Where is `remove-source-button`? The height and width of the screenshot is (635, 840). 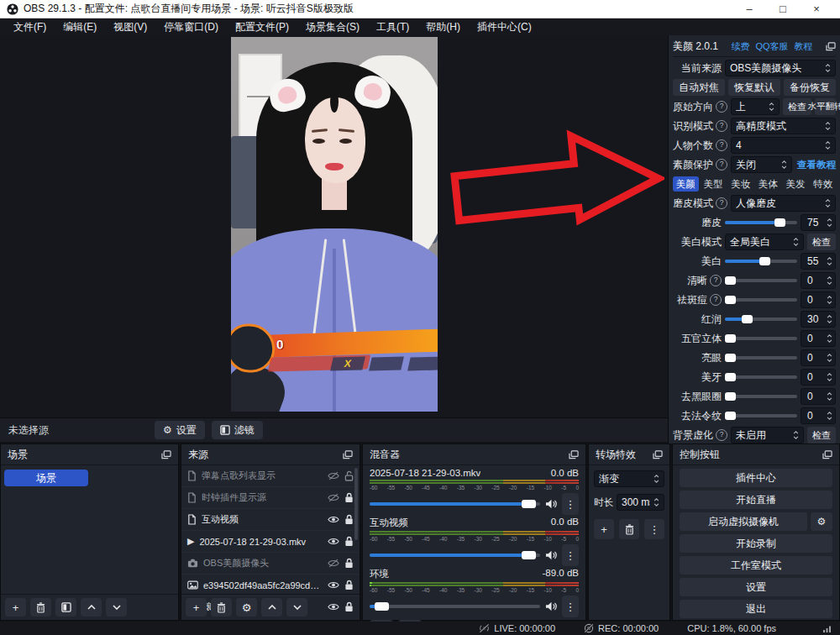 remove-source-button is located at coordinates (222, 607).